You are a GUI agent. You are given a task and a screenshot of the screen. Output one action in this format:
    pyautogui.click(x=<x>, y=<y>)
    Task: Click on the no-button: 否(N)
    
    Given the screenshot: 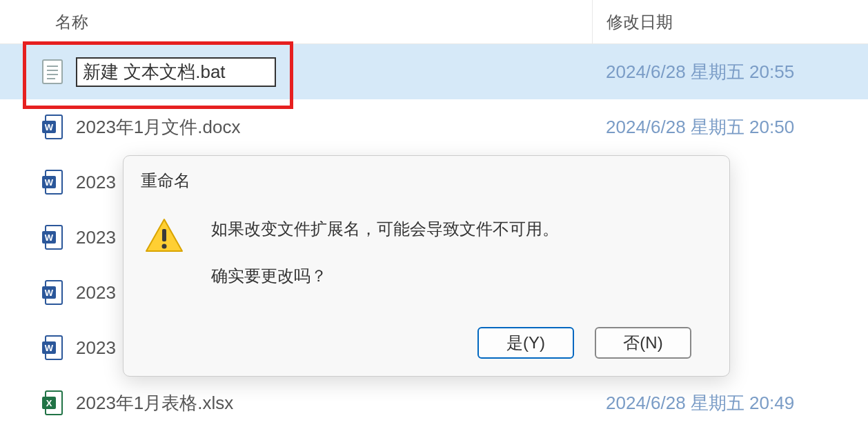 What is the action you would take?
    pyautogui.click(x=643, y=343)
    